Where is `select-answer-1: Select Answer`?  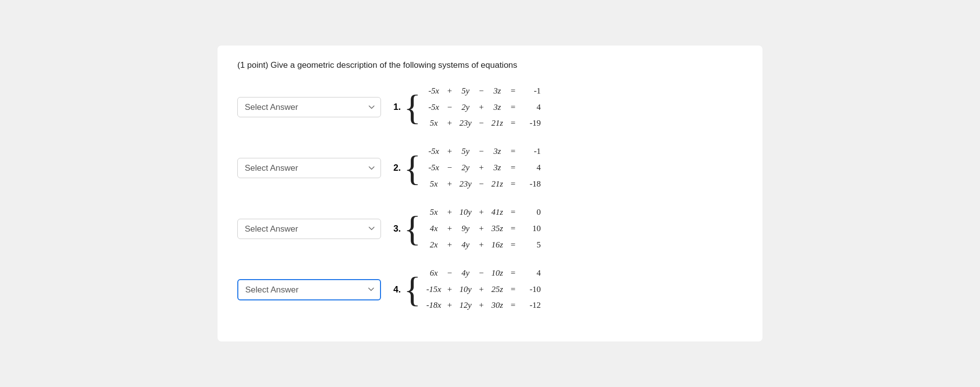
select-answer-1: Select Answer is located at coordinates (309, 107).